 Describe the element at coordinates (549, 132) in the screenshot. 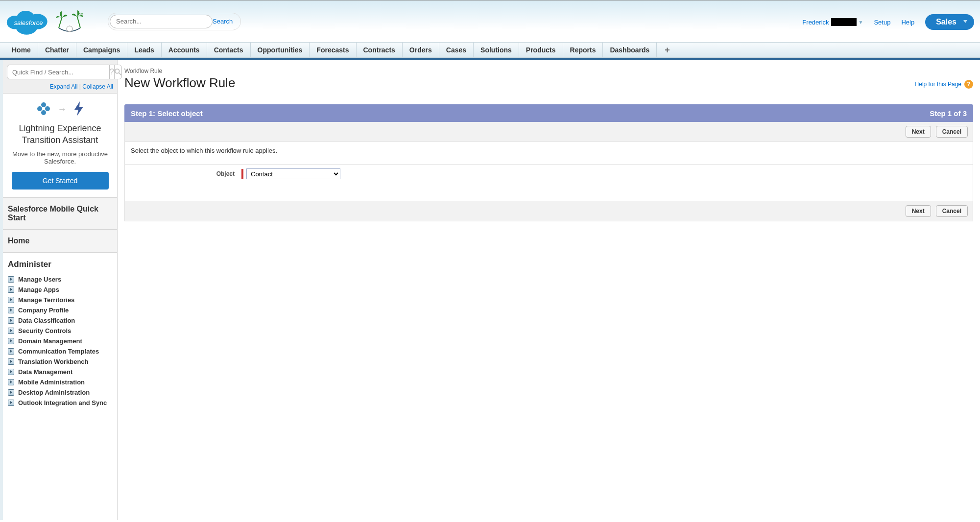

I see `button-row-top: Next Cancel` at that location.